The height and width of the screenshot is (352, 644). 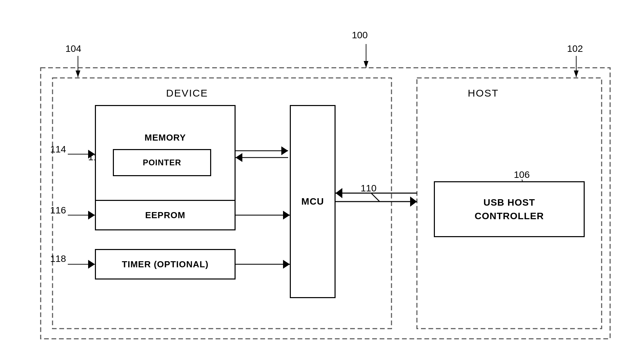 I want to click on ref-114: 114, so click(x=58, y=149).